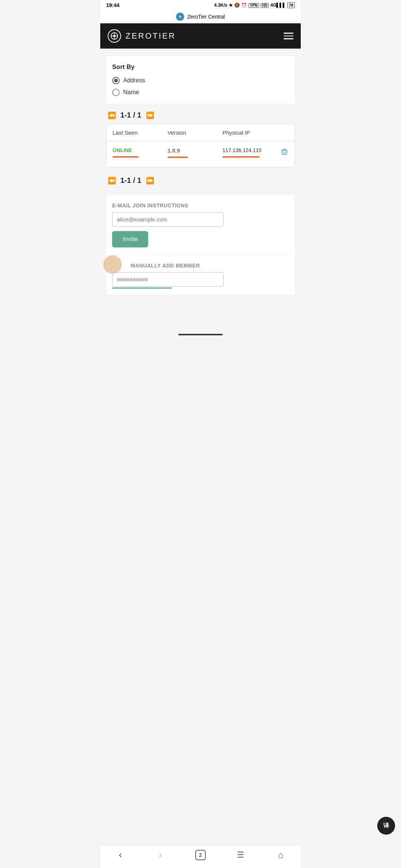  I want to click on first-page-button-bottom: ⏪, so click(112, 181).